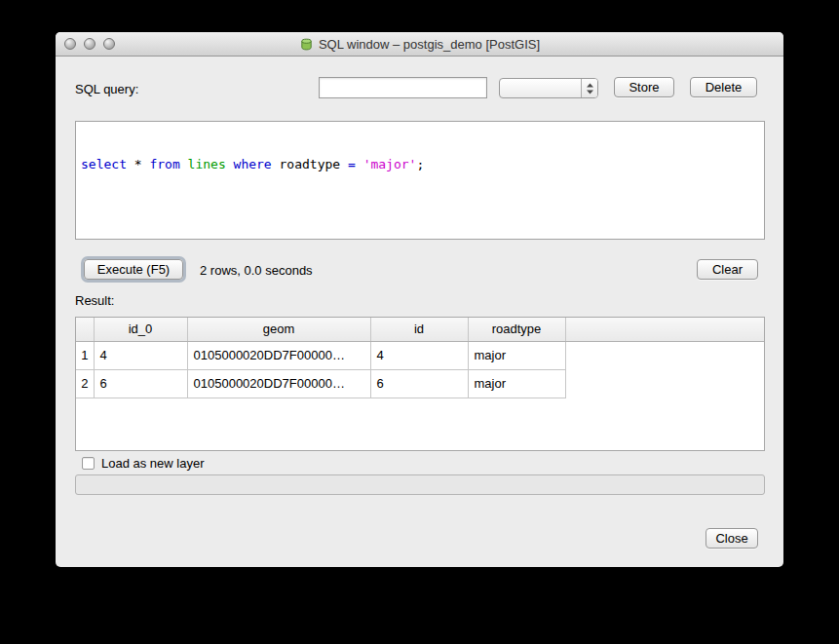 This screenshot has width=839, height=644. Describe the element at coordinates (143, 464) in the screenshot. I see `load-layer-row: Load as new layer` at that location.